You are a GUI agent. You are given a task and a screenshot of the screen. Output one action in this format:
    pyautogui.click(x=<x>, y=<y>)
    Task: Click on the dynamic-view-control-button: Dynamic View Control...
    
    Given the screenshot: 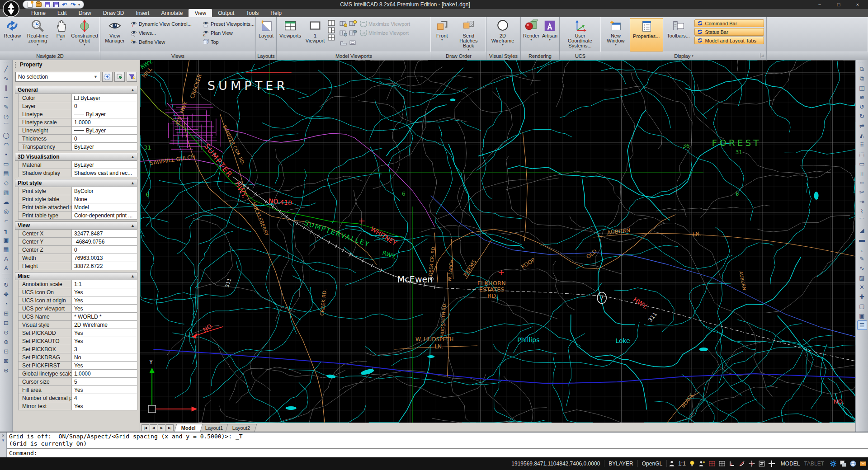 What is the action you would take?
    pyautogui.click(x=165, y=24)
    